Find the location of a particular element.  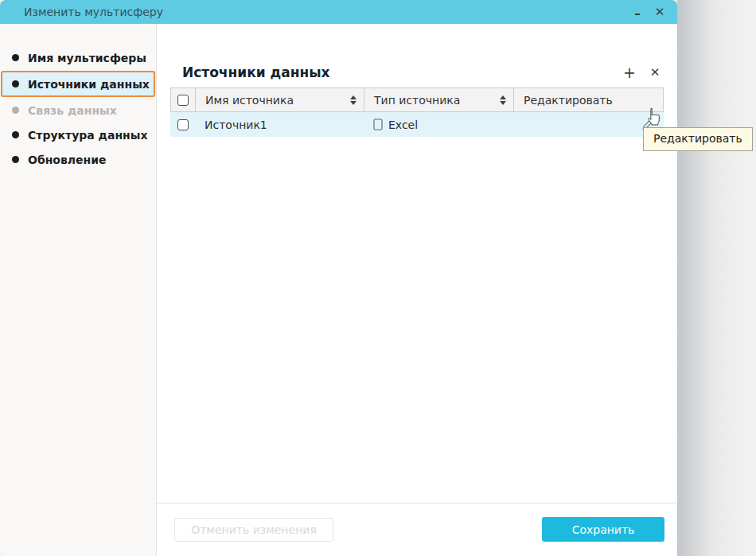

sidebar-item-data-structure: Структура данных is located at coordinates (78, 135).